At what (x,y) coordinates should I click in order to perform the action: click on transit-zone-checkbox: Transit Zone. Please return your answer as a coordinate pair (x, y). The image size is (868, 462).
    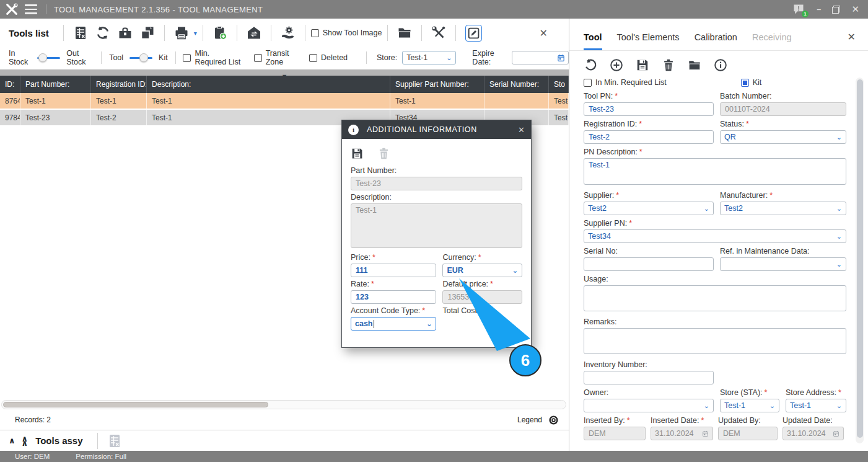
    Looking at the image, I should click on (276, 58).